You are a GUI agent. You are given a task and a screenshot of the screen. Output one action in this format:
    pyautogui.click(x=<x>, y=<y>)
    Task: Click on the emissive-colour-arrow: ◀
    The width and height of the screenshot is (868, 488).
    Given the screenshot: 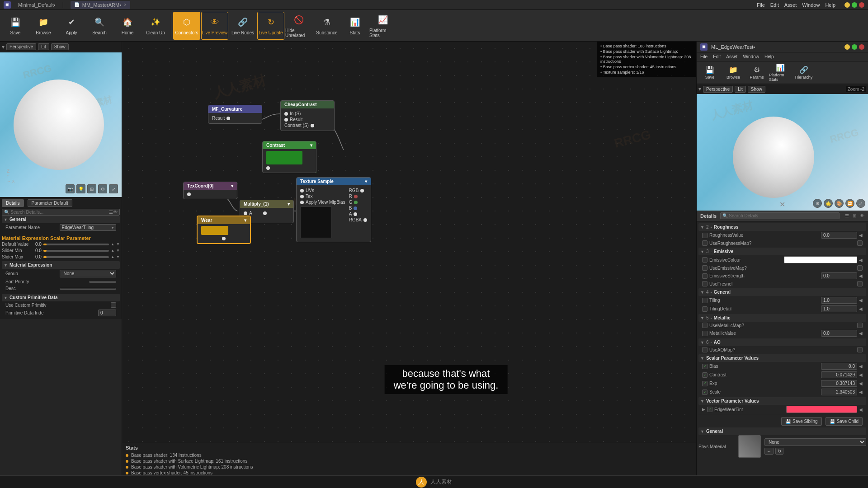 What is the action you would take?
    pyautogui.click(x=861, y=260)
    